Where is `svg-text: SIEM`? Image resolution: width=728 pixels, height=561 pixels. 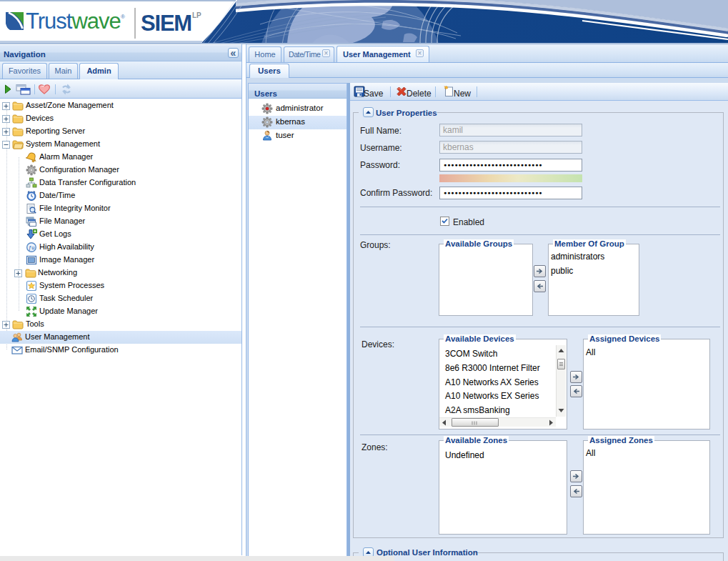
svg-text: SIEM is located at coordinates (166, 23).